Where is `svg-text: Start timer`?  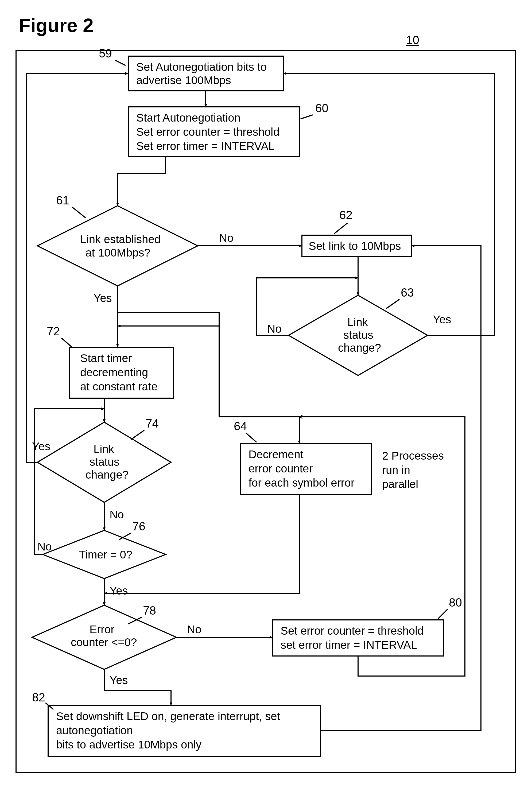 svg-text: Start timer is located at coordinates (106, 358).